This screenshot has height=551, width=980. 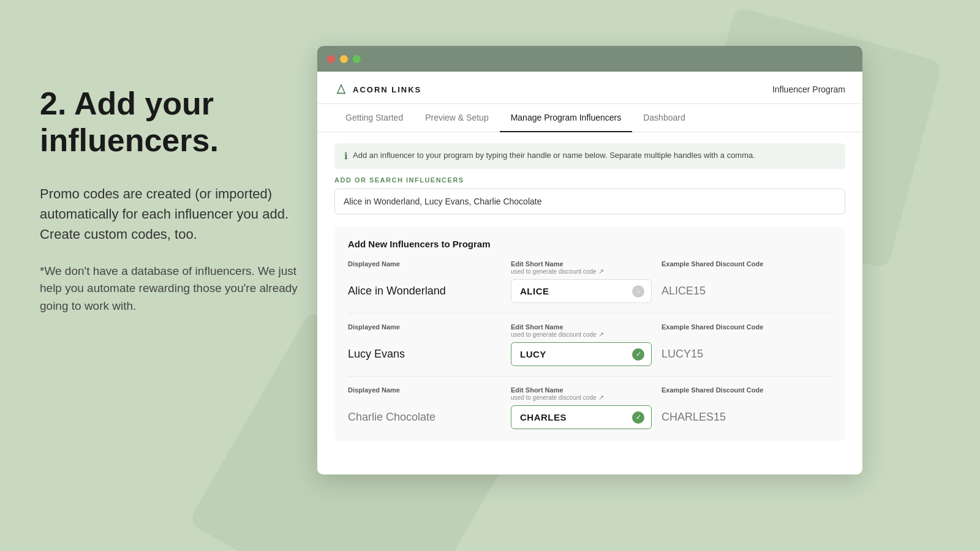 What do you see at coordinates (172, 289) in the screenshot?
I see `footnote-text: *We don't have a database of influencers…` at bounding box center [172, 289].